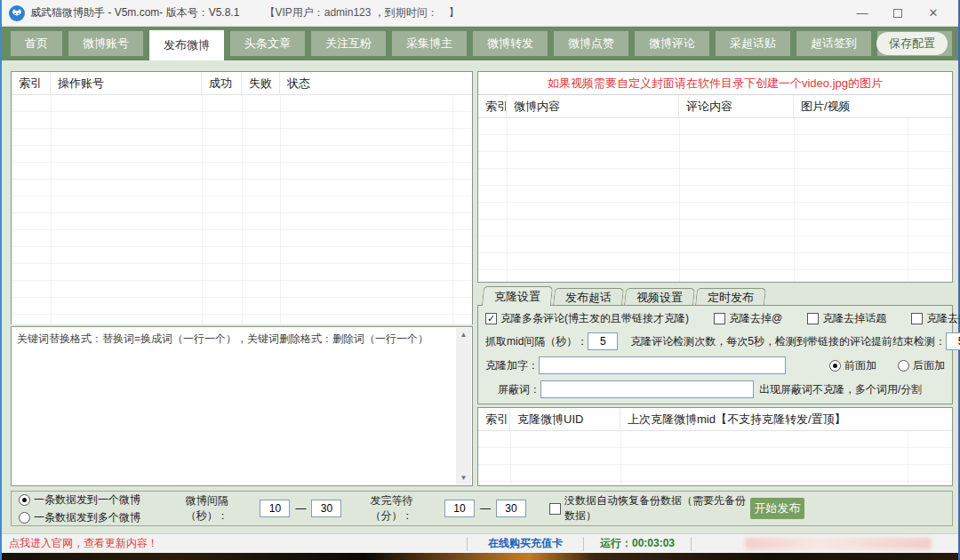  Describe the element at coordinates (917, 318) in the screenshot. I see `clone-remove-image-checkbox` at that location.